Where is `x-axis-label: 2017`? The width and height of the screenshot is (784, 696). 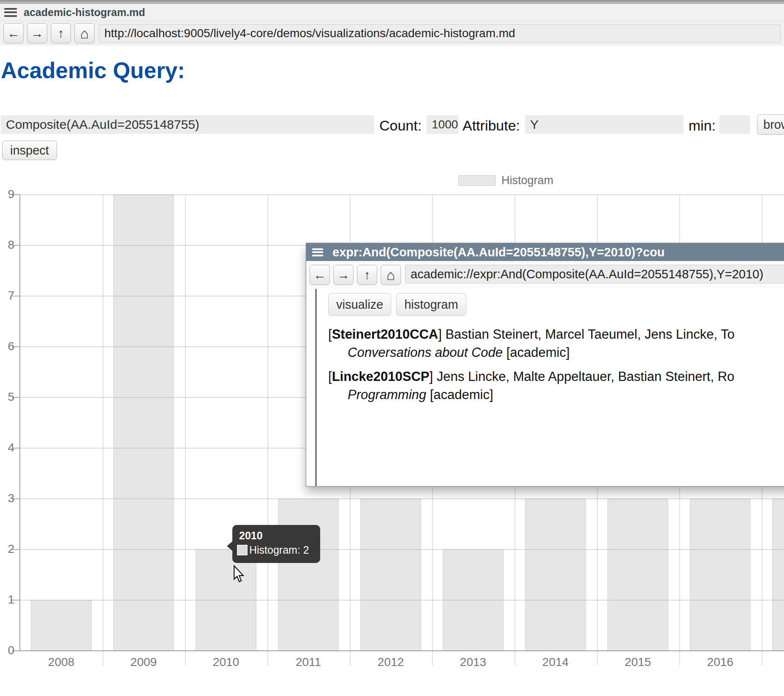 x-axis-label: 2017 is located at coordinates (776, 662).